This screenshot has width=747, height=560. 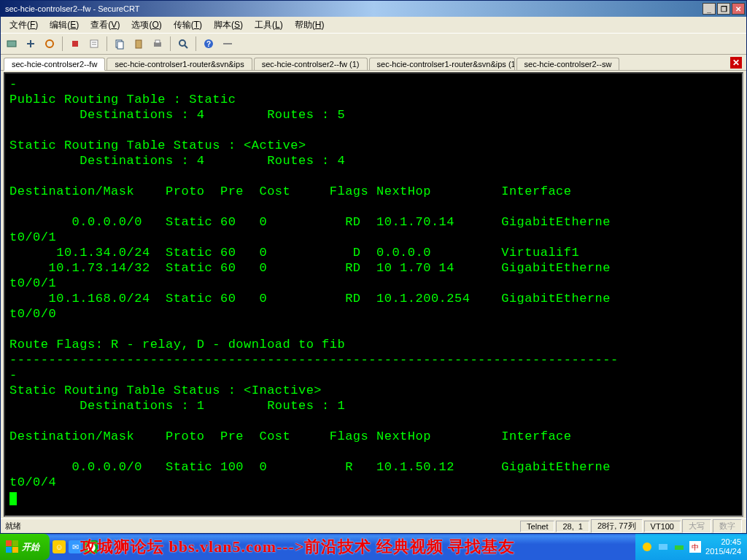 I want to click on status-caps: 大写, so click(x=697, y=526).